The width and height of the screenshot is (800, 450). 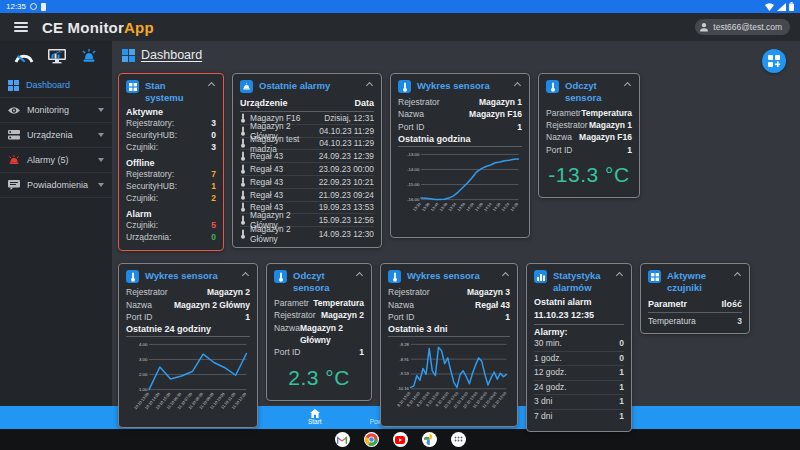 I want to click on data-saver-icon, so click(x=34, y=6).